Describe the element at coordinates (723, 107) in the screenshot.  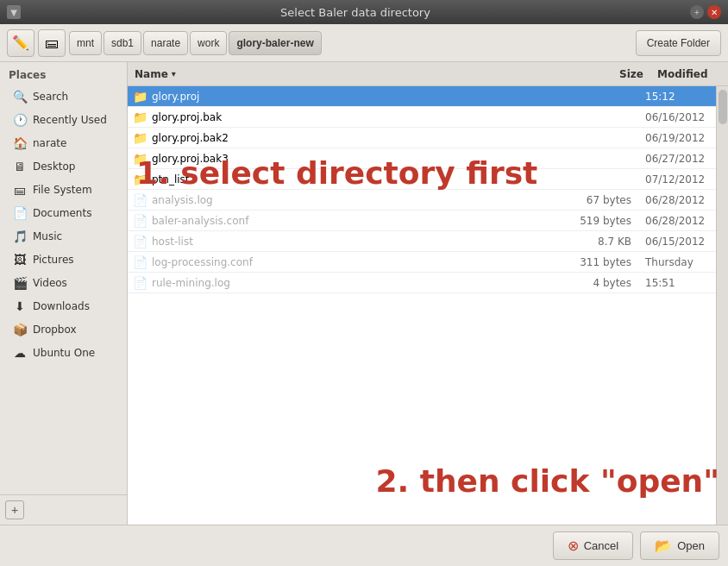
I see `scrollbar-thumb` at that location.